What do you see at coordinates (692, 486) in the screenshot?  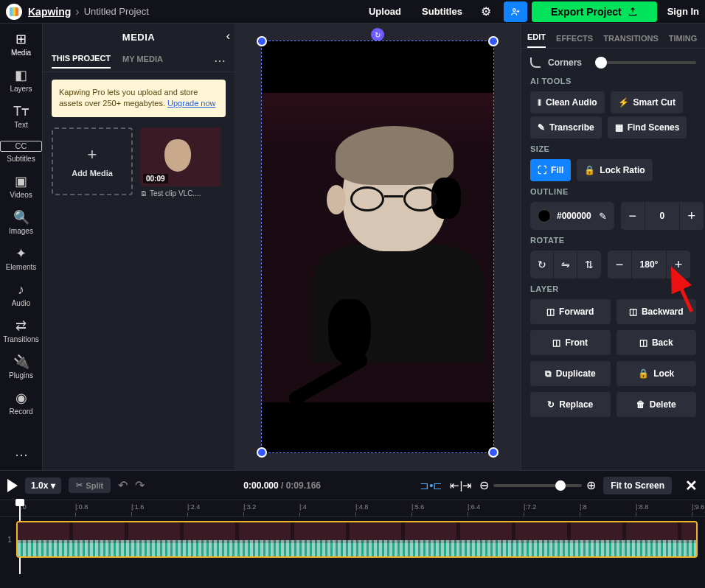 I see `close-timeline-icon: ✕` at bounding box center [692, 486].